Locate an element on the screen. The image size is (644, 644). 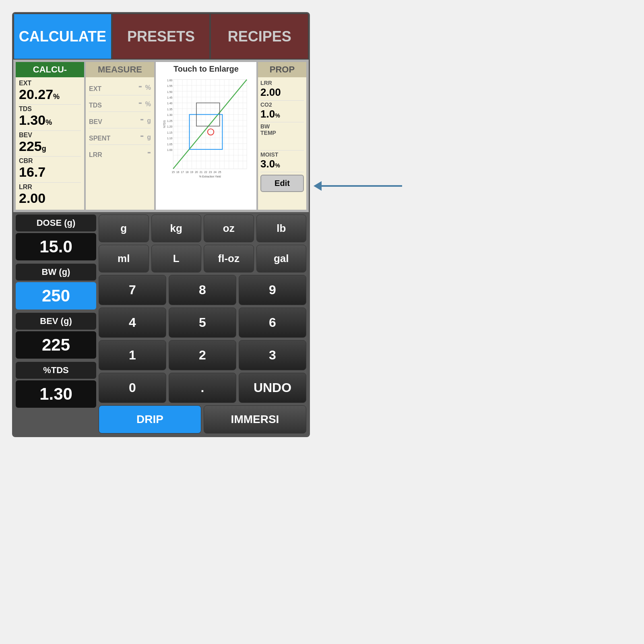
svg-text: 20 is located at coordinates (196, 172).